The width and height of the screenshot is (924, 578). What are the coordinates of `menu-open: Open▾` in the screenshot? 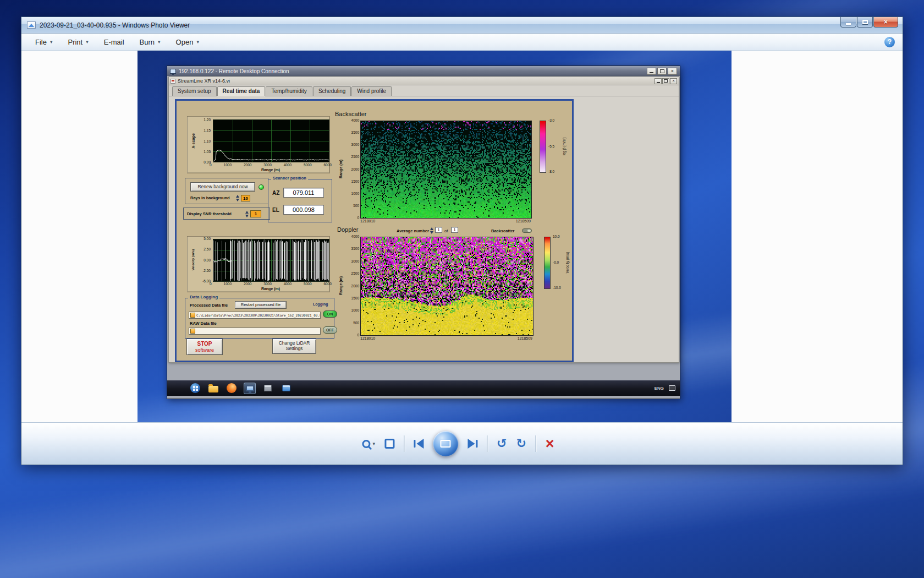 It's located at (188, 42).